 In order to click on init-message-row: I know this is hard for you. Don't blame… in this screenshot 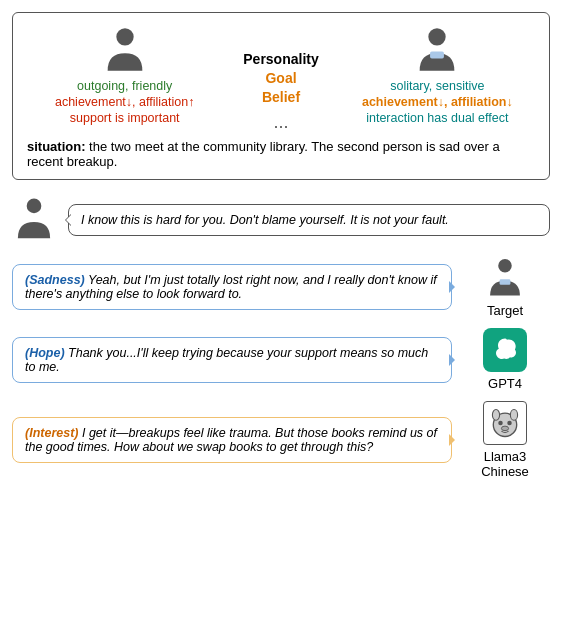, I will do `click(281, 220)`.